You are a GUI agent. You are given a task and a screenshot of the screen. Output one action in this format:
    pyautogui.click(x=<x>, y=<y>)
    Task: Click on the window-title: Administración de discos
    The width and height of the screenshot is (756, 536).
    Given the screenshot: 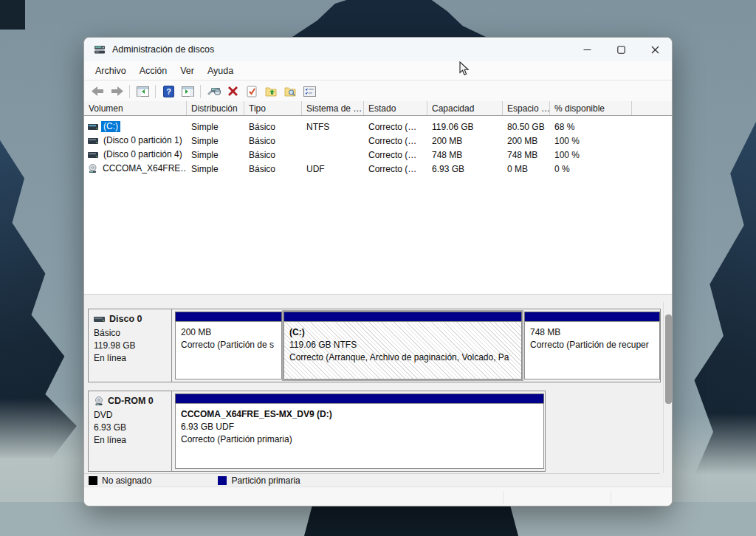 What is the action you would take?
    pyautogui.click(x=163, y=49)
    